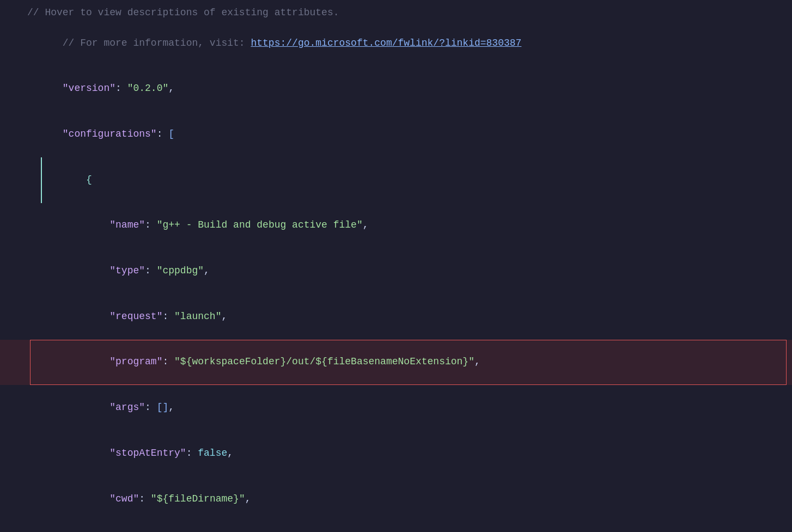 This screenshot has height=532, width=792. I want to click on link-text: https://go.microsoft.com/fwlink/?linkid=…, so click(386, 43).